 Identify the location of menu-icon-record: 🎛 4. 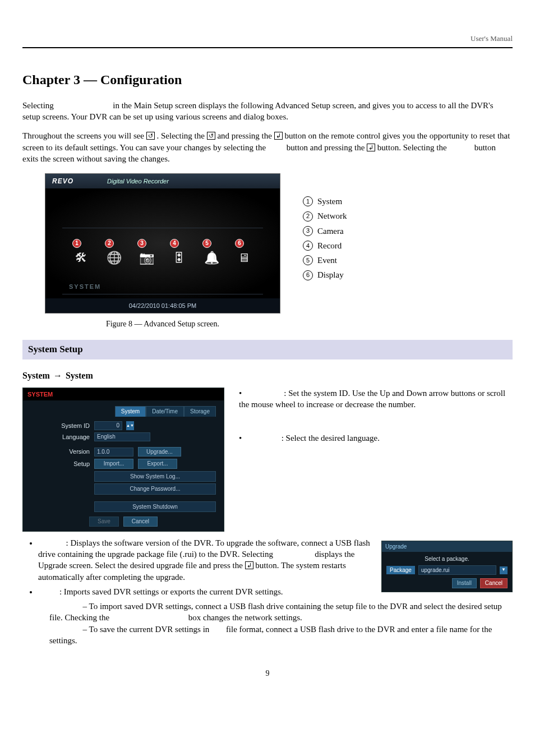
(179, 258).